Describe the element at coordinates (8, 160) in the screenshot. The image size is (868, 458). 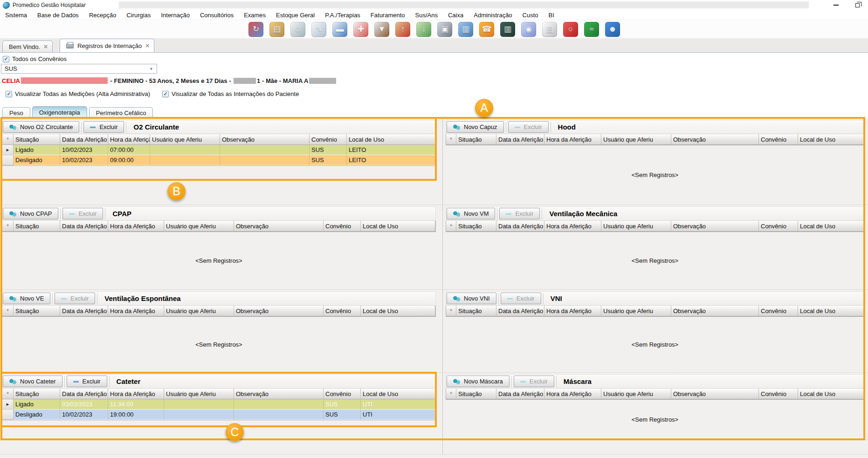
I see `row-selector` at that location.